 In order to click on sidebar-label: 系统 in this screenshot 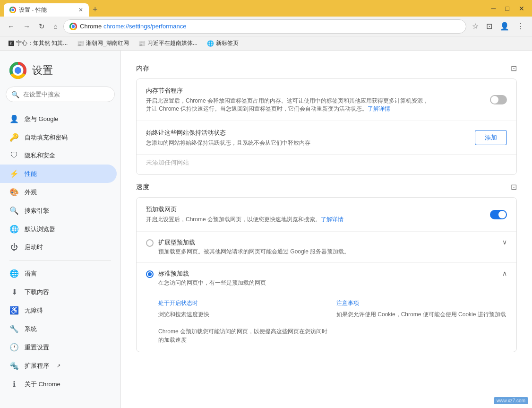, I will do `click(31, 329)`.